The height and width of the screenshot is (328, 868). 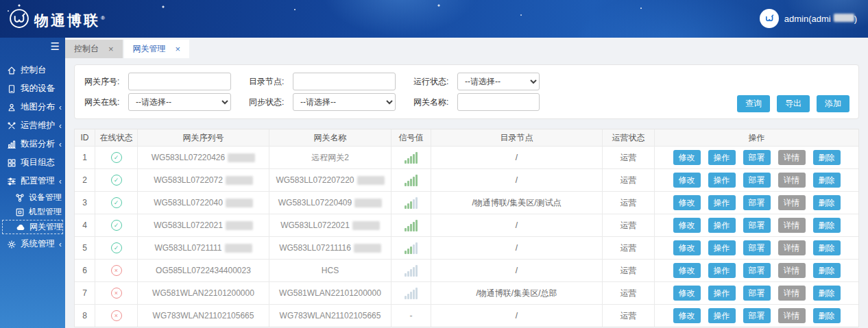 I want to click on sidebar-item-my-devices: 我的设备, so click(x=33, y=89).